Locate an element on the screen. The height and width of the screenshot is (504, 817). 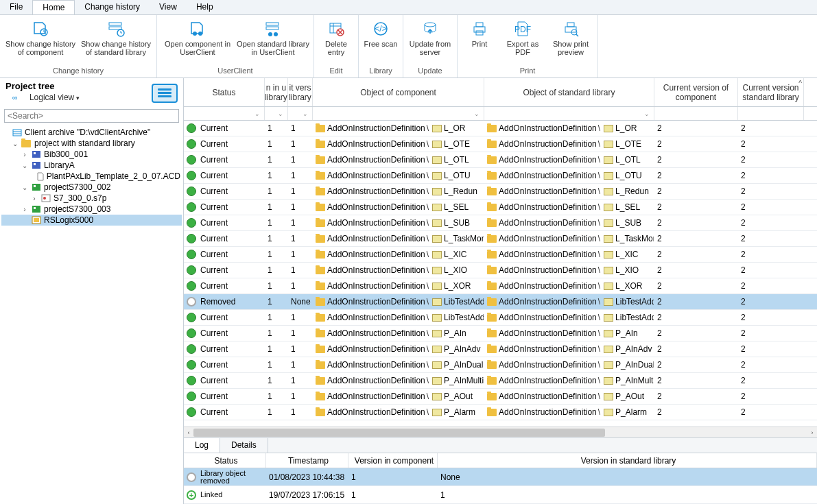
table-row: Current11AddOnInstructionDefinition\L_OR… is located at coordinates (501, 129).